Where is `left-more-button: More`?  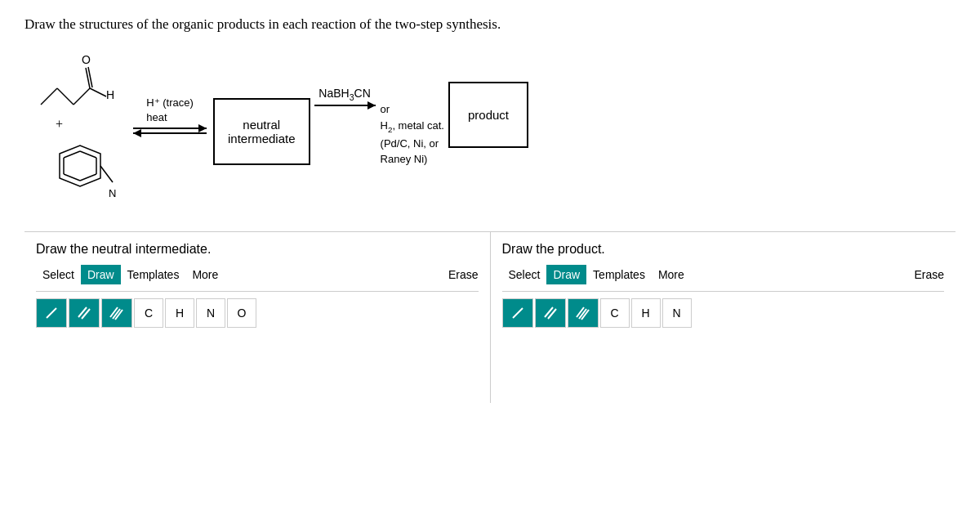
left-more-button: More is located at coordinates (205, 275).